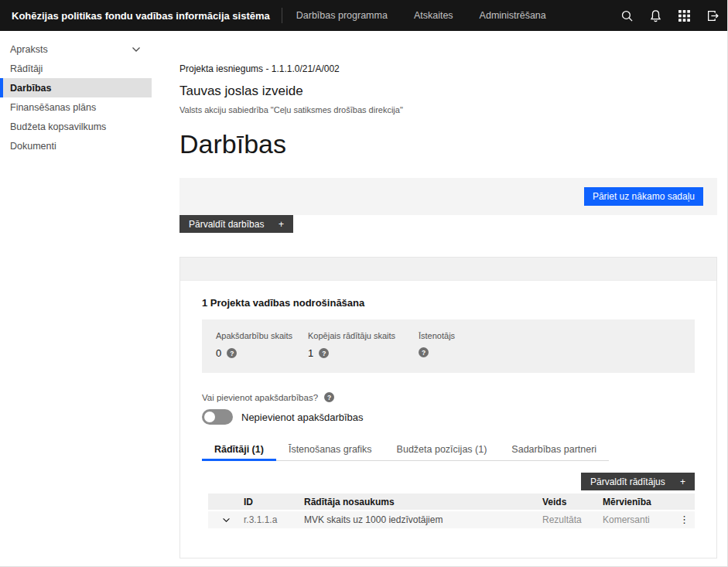 This screenshot has height=567, width=728. Describe the element at coordinates (76, 68) in the screenshot. I see `sidebar-item-raditaji: Rādītāji` at that location.